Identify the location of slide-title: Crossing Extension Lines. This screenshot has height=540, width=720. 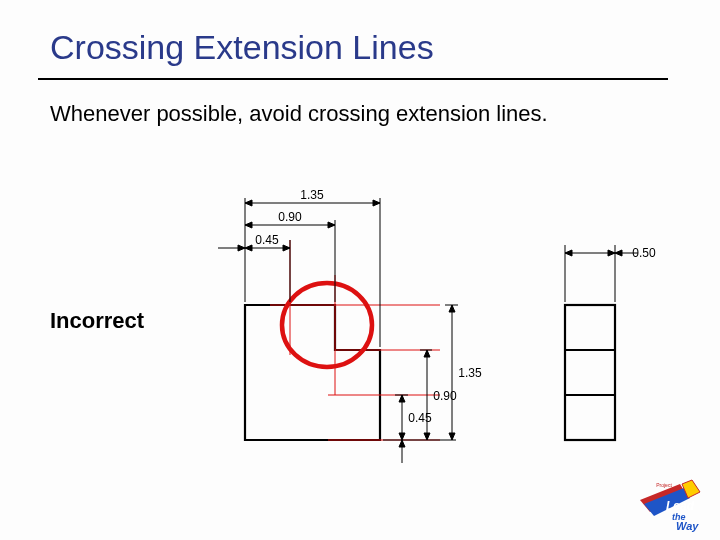
(242, 48).